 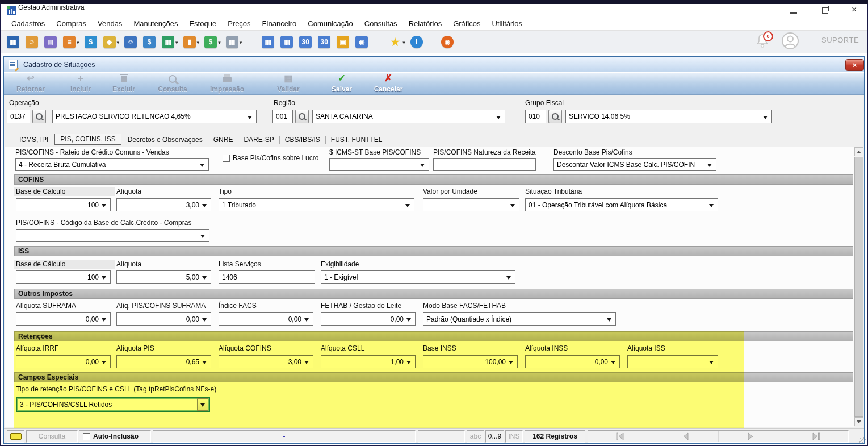 What do you see at coordinates (397, 42) in the screenshot?
I see `favorites-icon: ★ ▾` at bounding box center [397, 42].